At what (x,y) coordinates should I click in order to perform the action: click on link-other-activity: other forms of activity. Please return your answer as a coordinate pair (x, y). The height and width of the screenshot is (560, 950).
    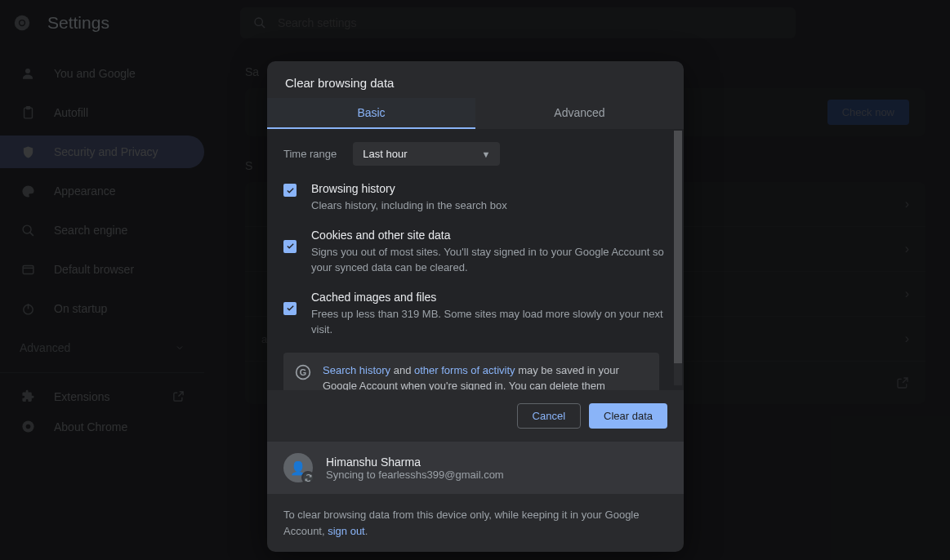
    Looking at the image, I should click on (465, 371).